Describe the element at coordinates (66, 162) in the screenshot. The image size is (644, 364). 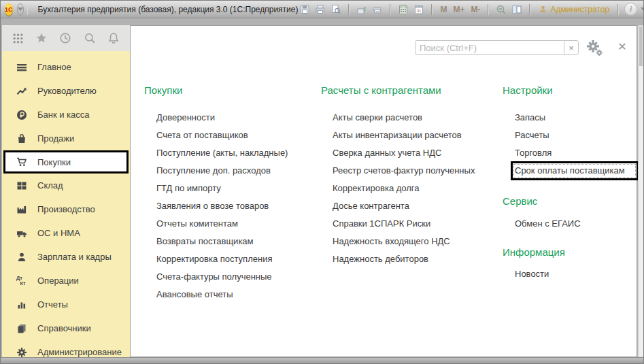
I see `sidebar-item-pokupki: Покупки` at that location.